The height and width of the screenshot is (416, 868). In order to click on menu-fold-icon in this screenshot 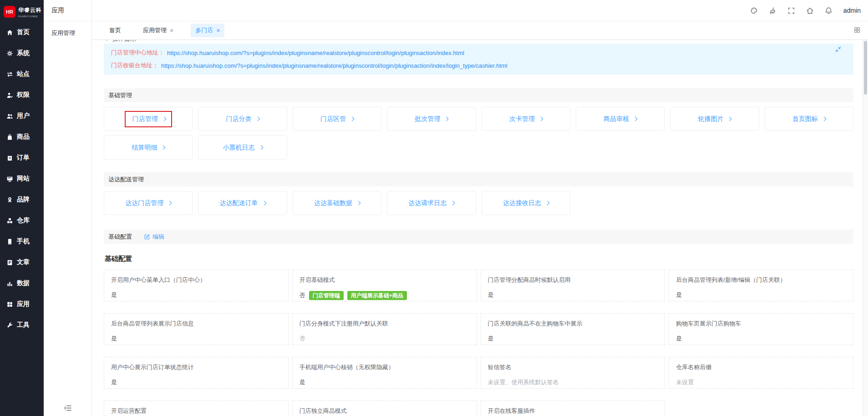, I will do `click(67, 408)`.